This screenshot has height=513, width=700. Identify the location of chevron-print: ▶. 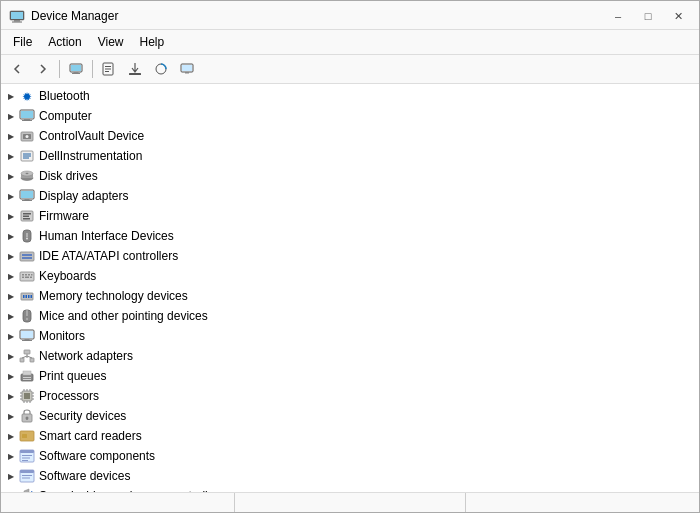
(11, 376).